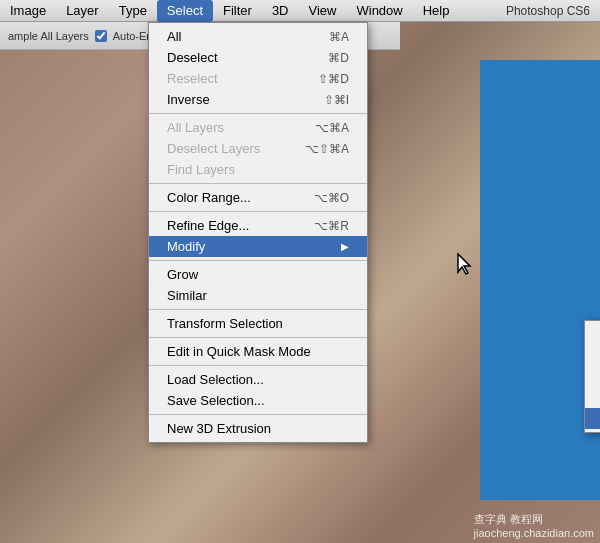 The height and width of the screenshot is (543, 600). What do you see at coordinates (82, 11) in the screenshot?
I see `menu-layer: Layer` at bounding box center [82, 11].